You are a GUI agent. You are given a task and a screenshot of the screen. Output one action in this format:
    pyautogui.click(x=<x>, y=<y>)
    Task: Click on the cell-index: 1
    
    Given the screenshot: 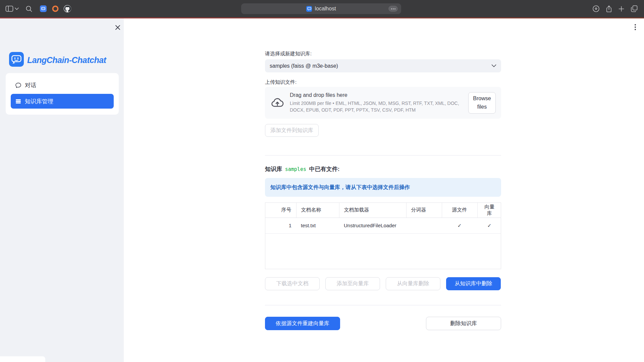 What is the action you would take?
    pyautogui.click(x=281, y=225)
    